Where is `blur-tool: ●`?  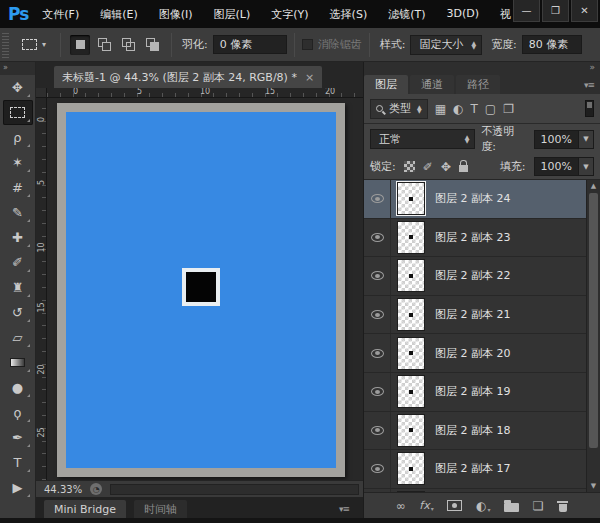
blur-tool: ● is located at coordinates (18, 388).